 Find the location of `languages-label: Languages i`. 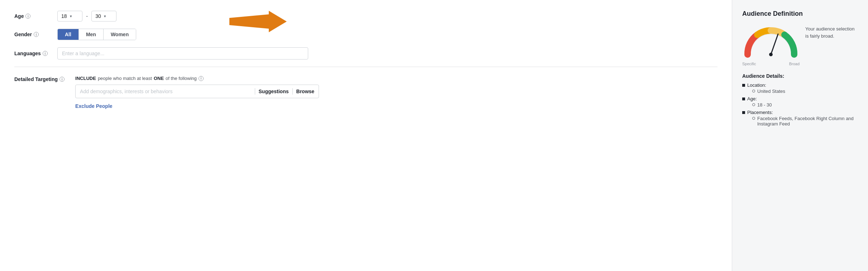

languages-label: Languages i is located at coordinates (36, 53).